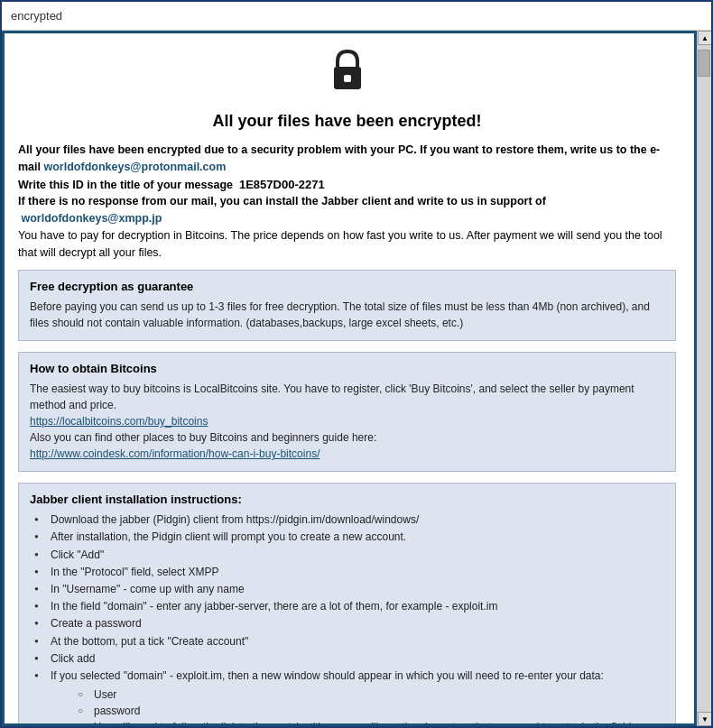 Image resolution: width=713 pixels, height=728 pixels. Describe the element at coordinates (347, 121) in the screenshot. I see `main-title: All your files have been encrypted!` at that location.